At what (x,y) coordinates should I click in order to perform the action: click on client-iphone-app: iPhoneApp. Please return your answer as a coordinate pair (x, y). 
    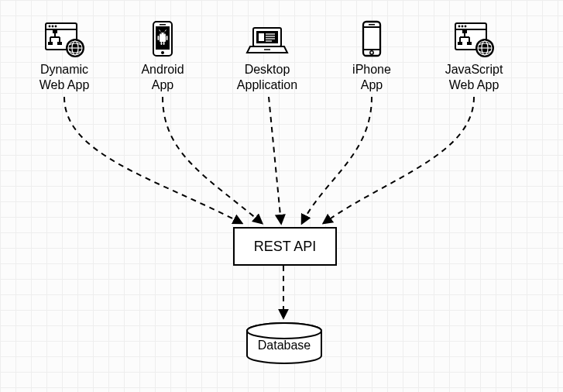
    Looking at the image, I should click on (372, 57).